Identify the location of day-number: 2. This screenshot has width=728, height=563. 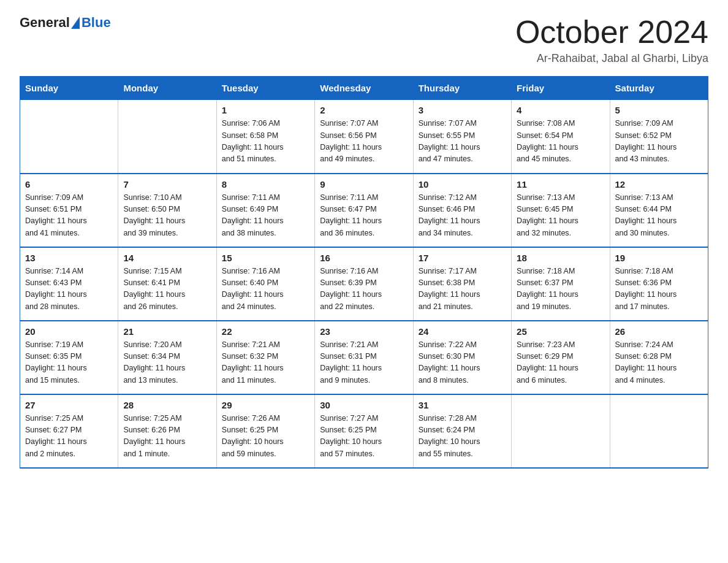
(364, 110).